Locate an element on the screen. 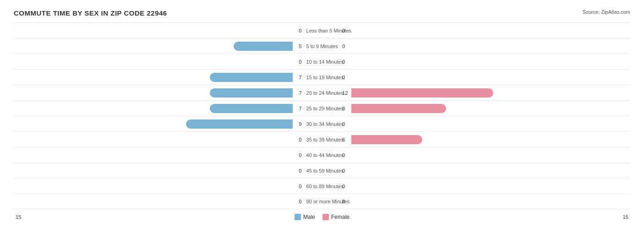 The image size is (644, 239). row-label: 5 to 9 Minutes is located at coordinates (322, 46).